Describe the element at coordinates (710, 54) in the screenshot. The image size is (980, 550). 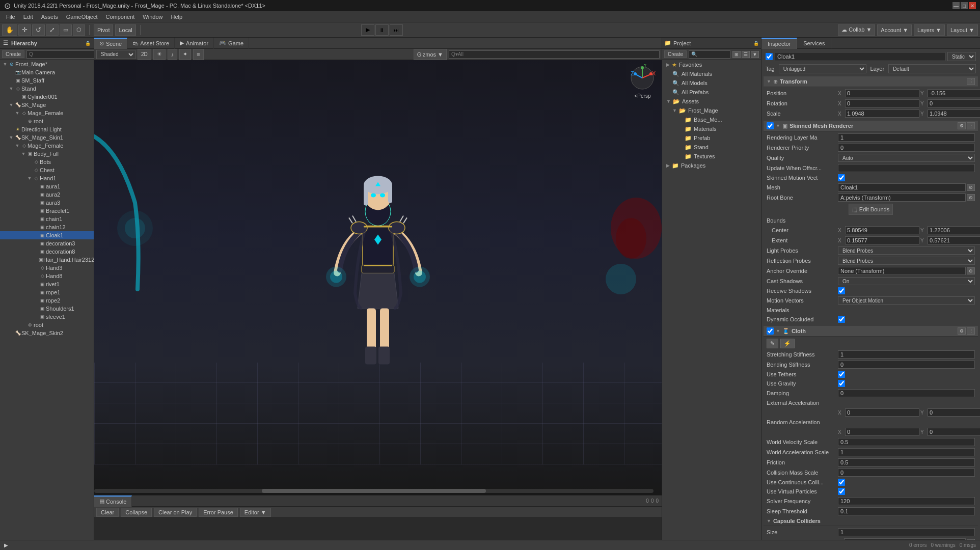
I see `project-search-input` at that location.